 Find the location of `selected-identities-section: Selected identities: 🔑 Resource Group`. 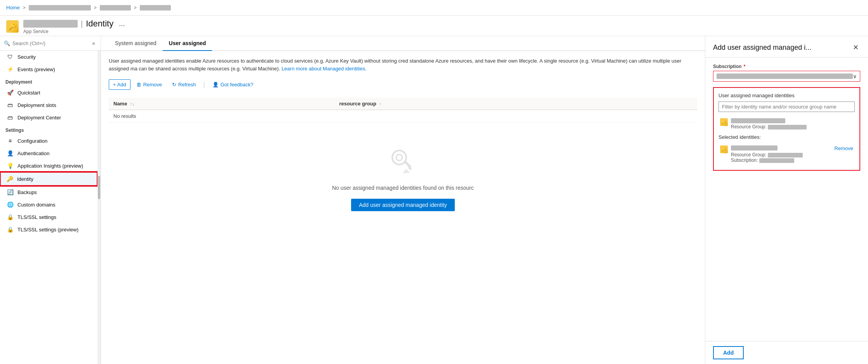

selected-identities-section: Selected identities: 🔑 Resource Group is located at coordinates (787, 150).